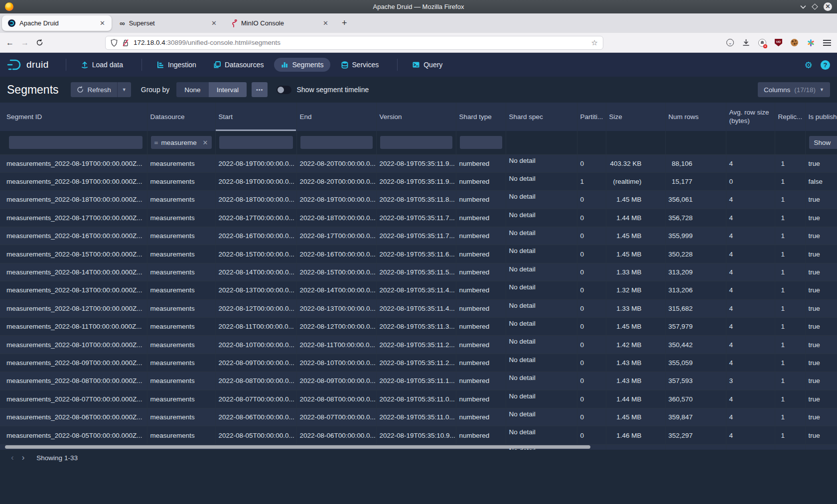 This screenshot has width=837, height=504. What do you see at coordinates (481, 381) in the screenshot?
I see `cell-shard-type: numbered` at bounding box center [481, 381].